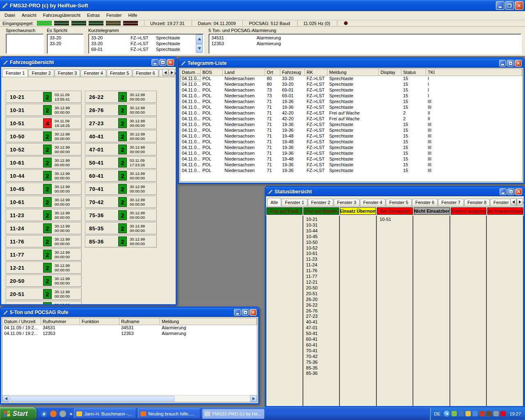 The image size is (525, 420). I want to click on restore-button, so click(510, 6).